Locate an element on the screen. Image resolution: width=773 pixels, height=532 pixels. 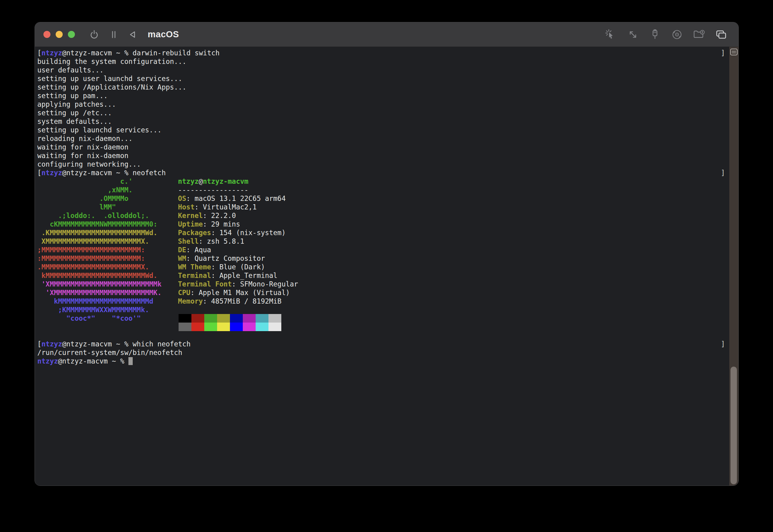
minimize-button is located at coordinates (59, 35).